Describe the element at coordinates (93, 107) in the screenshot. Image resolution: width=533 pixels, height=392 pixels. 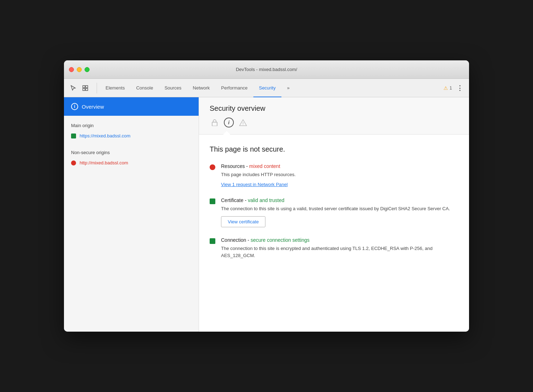
I see `overview-label: Overview` at that location.